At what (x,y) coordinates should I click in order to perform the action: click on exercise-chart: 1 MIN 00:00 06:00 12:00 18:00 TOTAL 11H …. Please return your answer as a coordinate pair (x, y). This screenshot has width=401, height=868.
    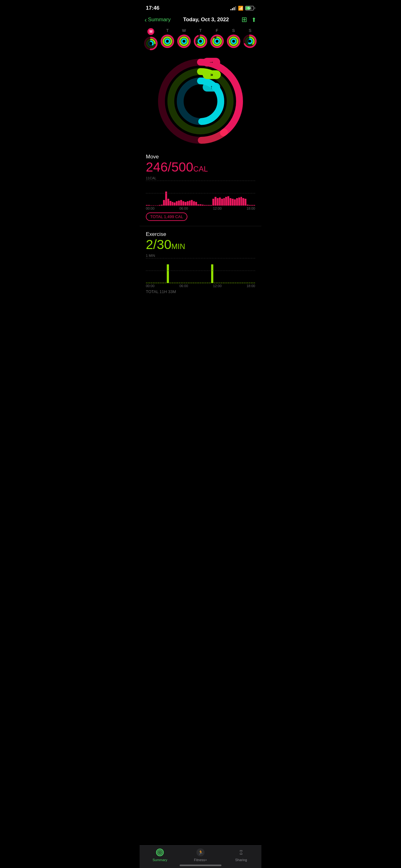
    Looking at the image, I should click on (201, 273).